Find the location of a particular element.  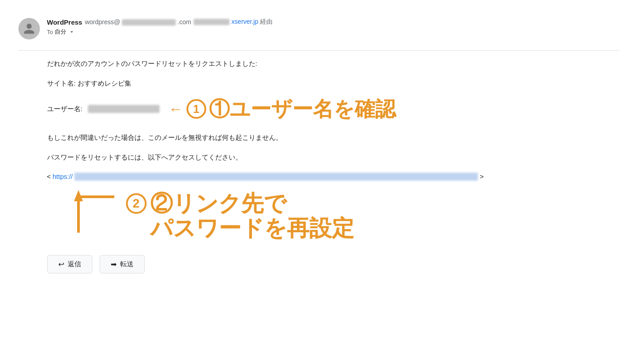

body-line1: だれかが次のアカウントのパスワードリセットをリクエストしました: is located at coordinates (333, 64).